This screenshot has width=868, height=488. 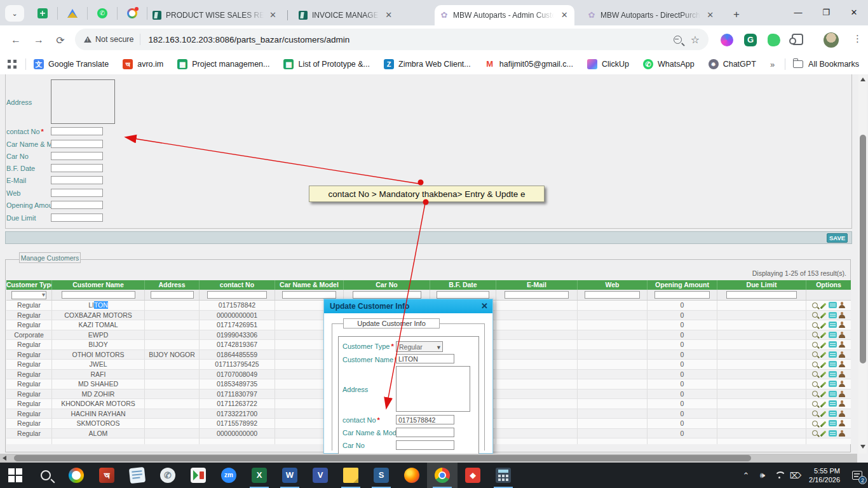 What do you see at coordinates (290, 475) in the screenshot?
I see `taskbar-word-icon: W` at bounding box center [290, 475].